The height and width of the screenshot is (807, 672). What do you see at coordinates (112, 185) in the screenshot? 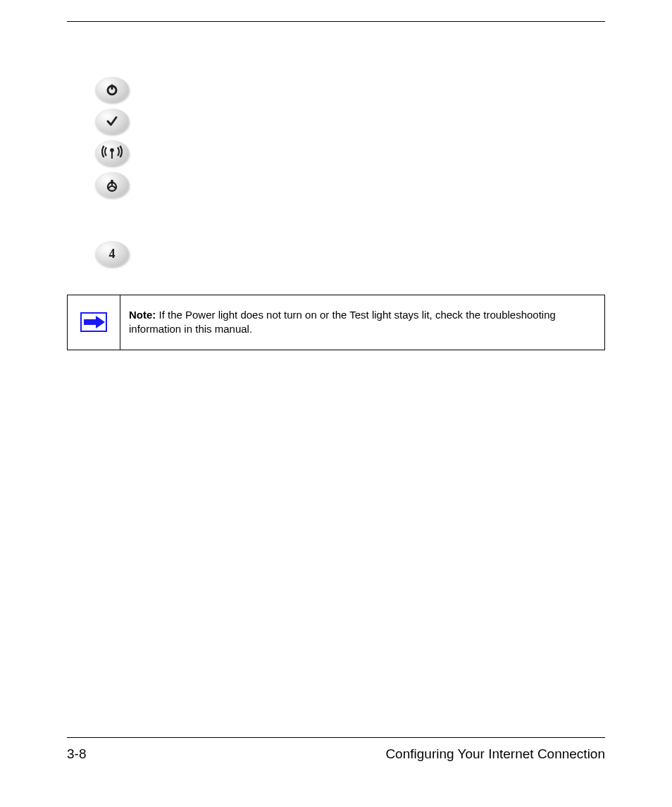
I see `globe-icon` at bounding box center [112, 185].